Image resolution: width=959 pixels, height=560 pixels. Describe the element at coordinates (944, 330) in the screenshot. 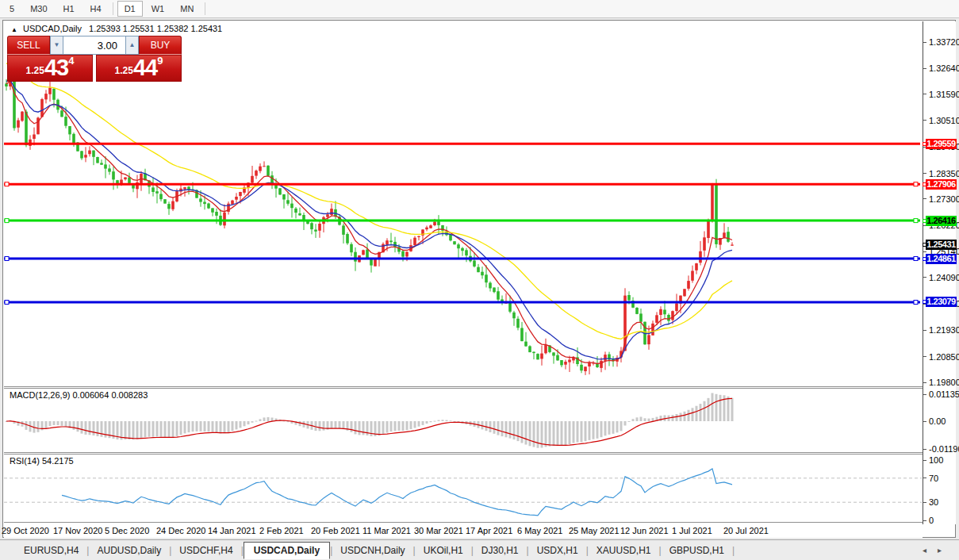

I see `price-axis-tick: 1.21930` at that location.